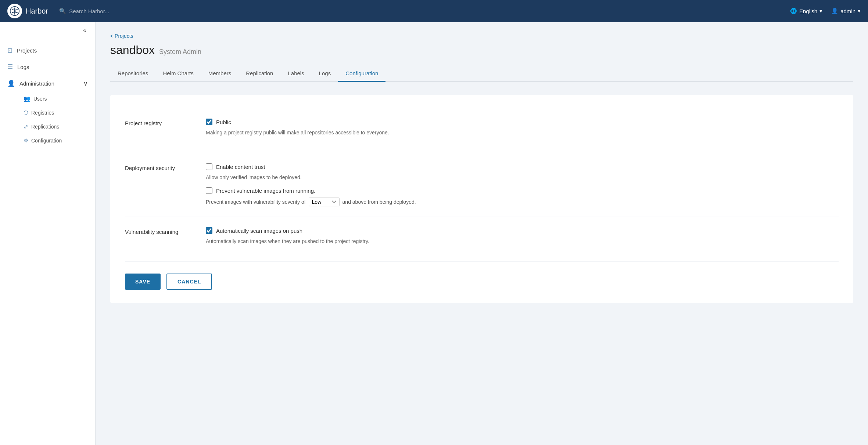 The image size is (868, 445). Describe the element at coordinates (28, 11) in the screenshot. I see `logo: Harbor` at that location.